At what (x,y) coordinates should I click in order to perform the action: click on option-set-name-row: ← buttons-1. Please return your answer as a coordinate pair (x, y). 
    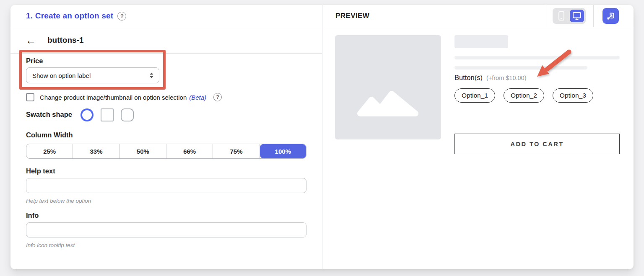
    Looking at the image, I should click on (55, 40).